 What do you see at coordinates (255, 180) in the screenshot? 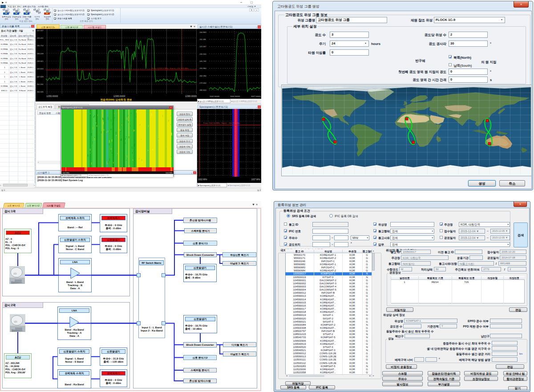
I see `svg-text: 1007 MHz` at bounding box center [255, 180].